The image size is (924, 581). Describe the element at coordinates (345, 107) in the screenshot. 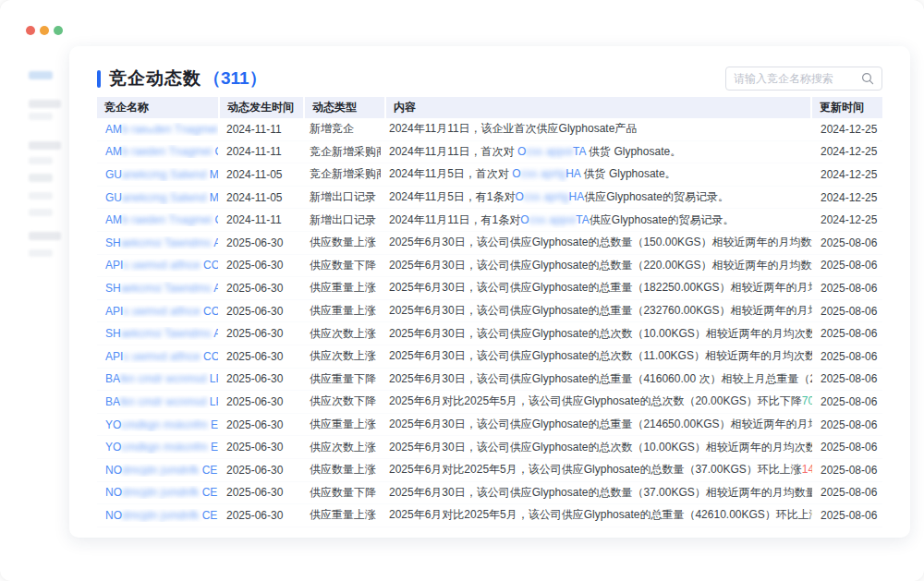

I see `column-header-type: 动态类型` at that location.